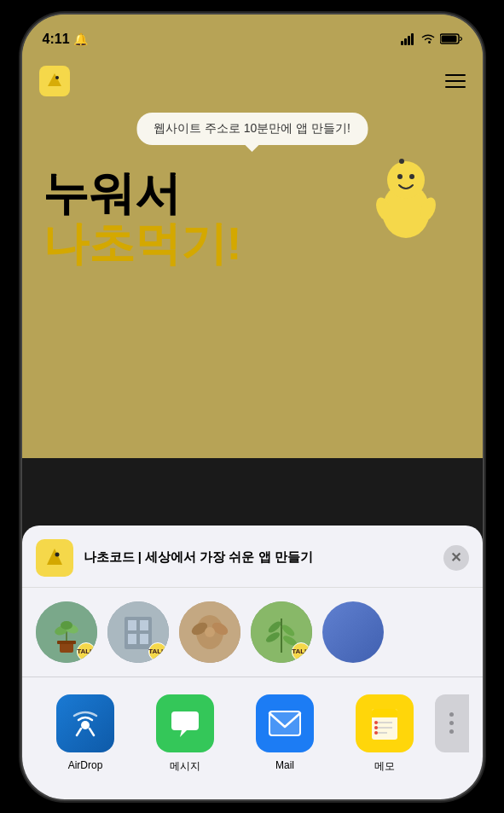 This screenshot has height=813, width=504. What do you see at coordinates (252, 556) in the screenshot?
I see `share-header: 나초코드 | 세상에서 가장 쉬운 앱 만들기 ✕` at bounding box center [252, 556].